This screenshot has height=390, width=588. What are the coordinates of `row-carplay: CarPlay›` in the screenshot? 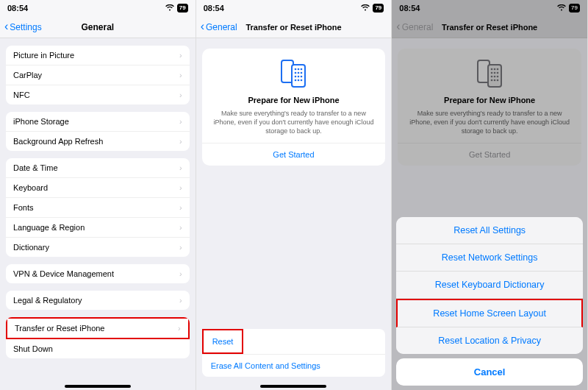 It's located at (98, 75).